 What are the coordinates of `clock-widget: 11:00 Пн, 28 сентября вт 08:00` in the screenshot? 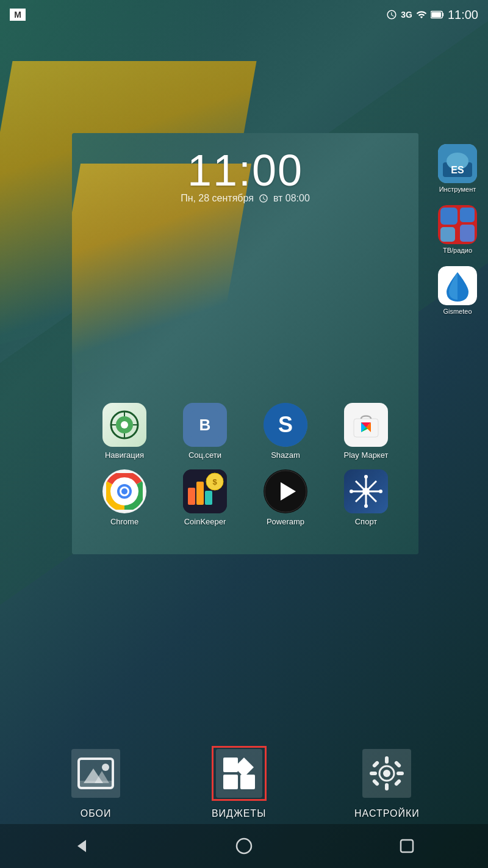 It's located at (245, 175).